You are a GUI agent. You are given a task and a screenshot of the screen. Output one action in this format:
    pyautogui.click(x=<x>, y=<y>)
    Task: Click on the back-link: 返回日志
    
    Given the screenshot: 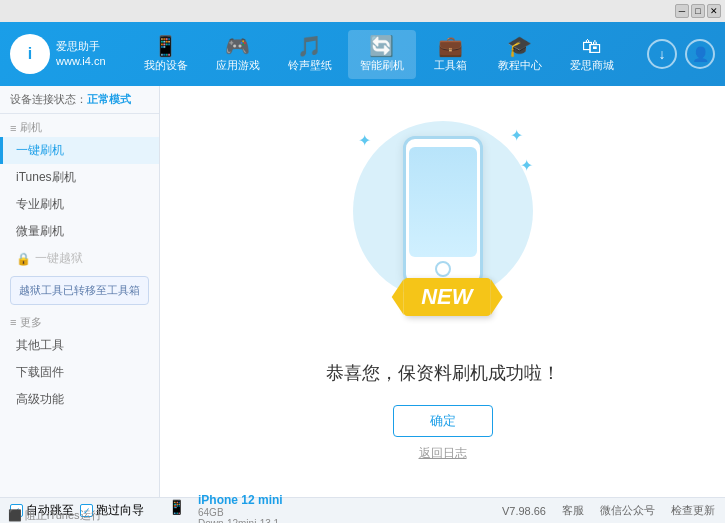 What is the action you would take?
    pyautogui.click(x=443, y=454)
    